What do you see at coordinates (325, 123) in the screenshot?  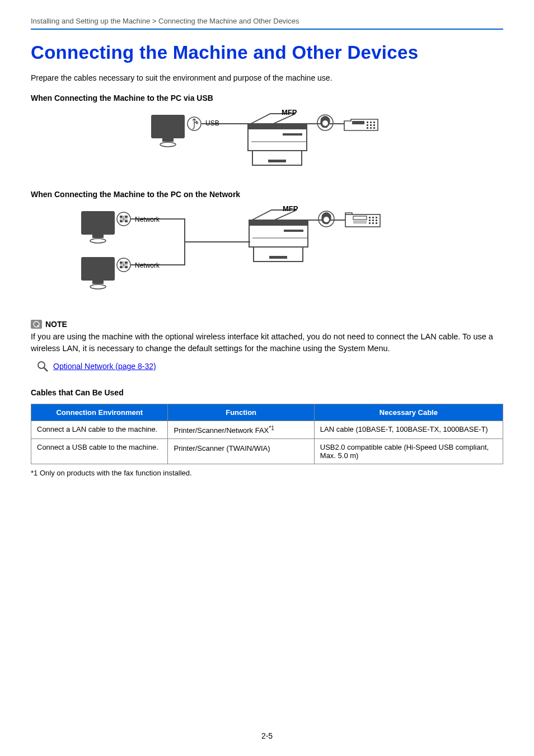 I see `phone-handset-icon` at bounding box center [325, 123].